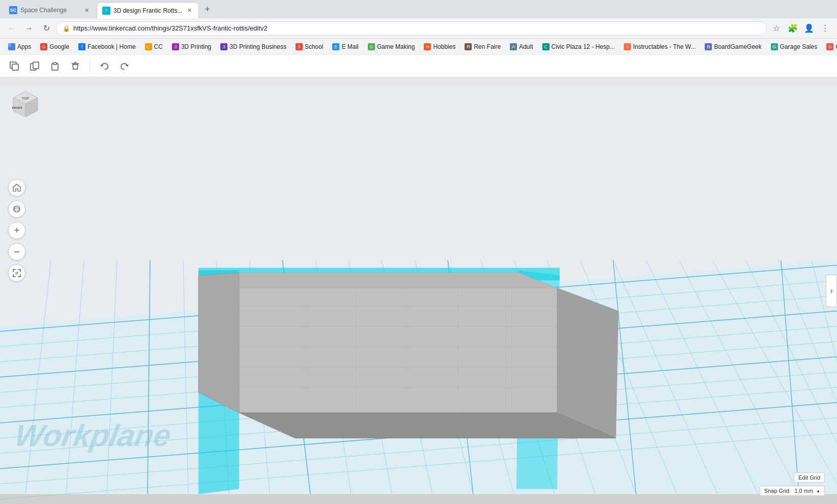  I want to click on bookmark-star: ☆, so click(776, 28).